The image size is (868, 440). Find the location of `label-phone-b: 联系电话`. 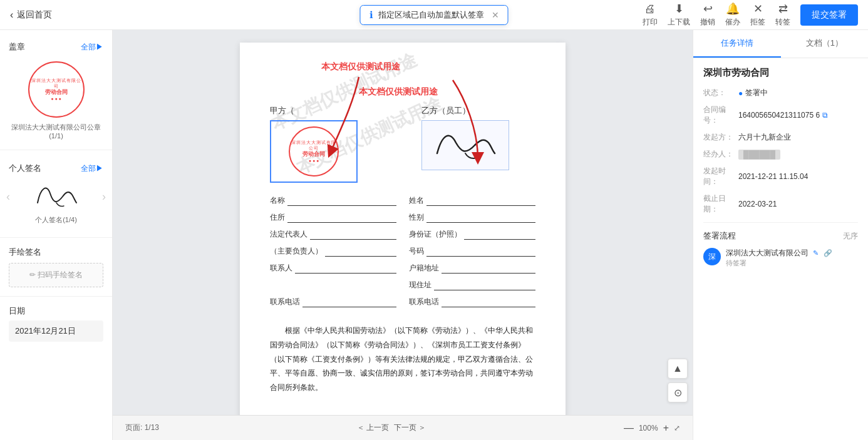

label-phone-b: 联系电话 is located at coordinates (424, 302).